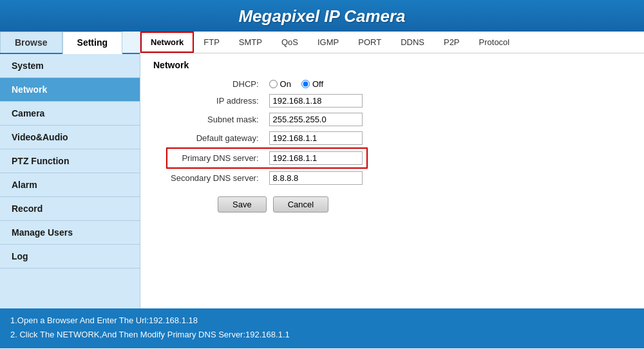 The height and width of the screenshot is (349, 644). What do you see at coordinates (316, 178) in the screenshot?
I see `secondary-dns-input` at bounding box center [316, 178].